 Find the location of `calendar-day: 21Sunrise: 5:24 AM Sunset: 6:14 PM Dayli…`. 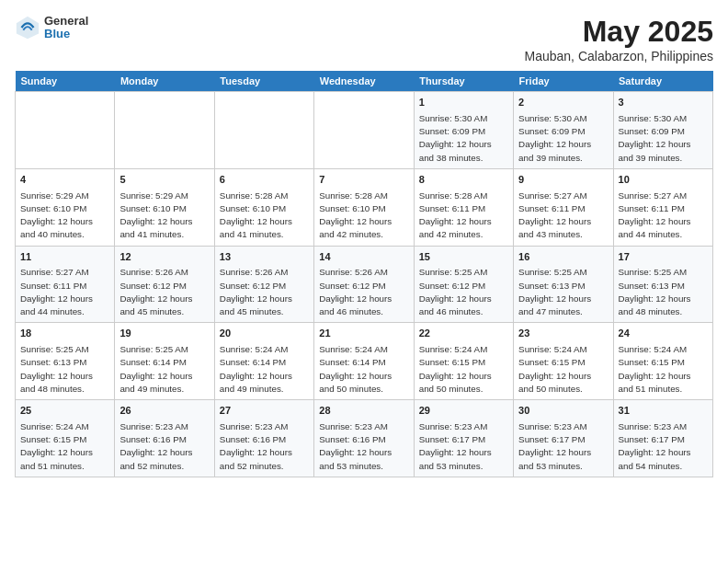

calendar-day: 21Sunrise: 5:24 AM Sunset: 6:14 PM Dayli… is located at coordinates (364, 362).